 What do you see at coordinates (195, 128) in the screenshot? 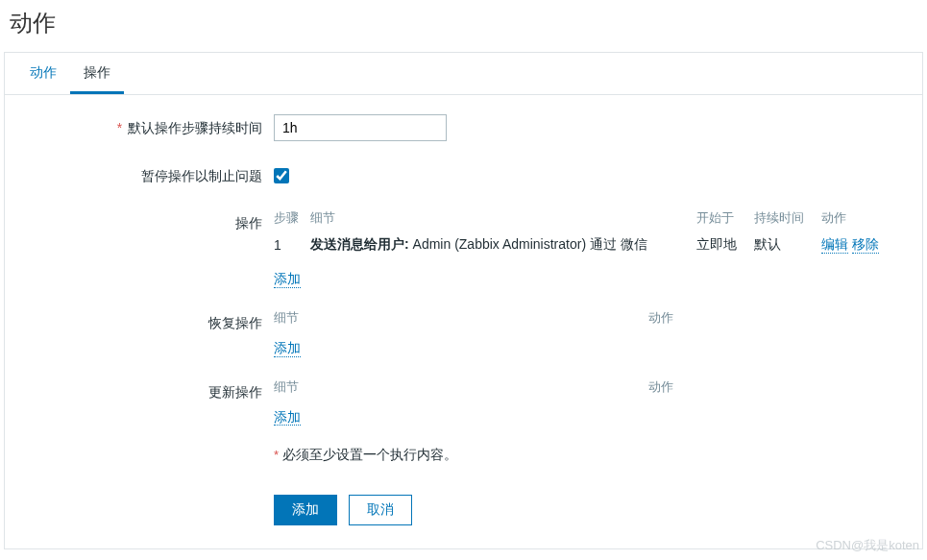
I see `label-default-duration-text: 默认操作步骤持续时间` at bounding box center [195, 128].